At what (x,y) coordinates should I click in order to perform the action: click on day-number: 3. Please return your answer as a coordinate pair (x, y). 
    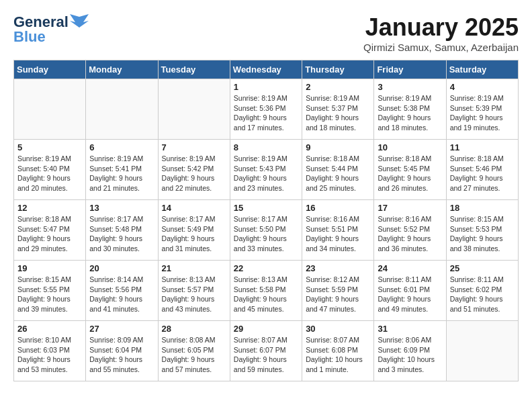
    Looking at the image, I should click on (410, 87).